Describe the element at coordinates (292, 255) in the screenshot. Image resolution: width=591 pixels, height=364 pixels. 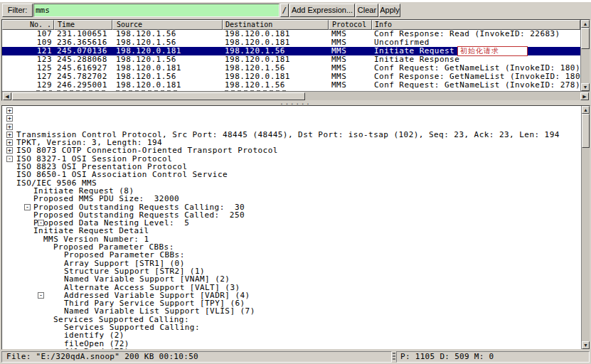
I see `tree-line: Named Variable Support [VNAM] (2)` at that location.